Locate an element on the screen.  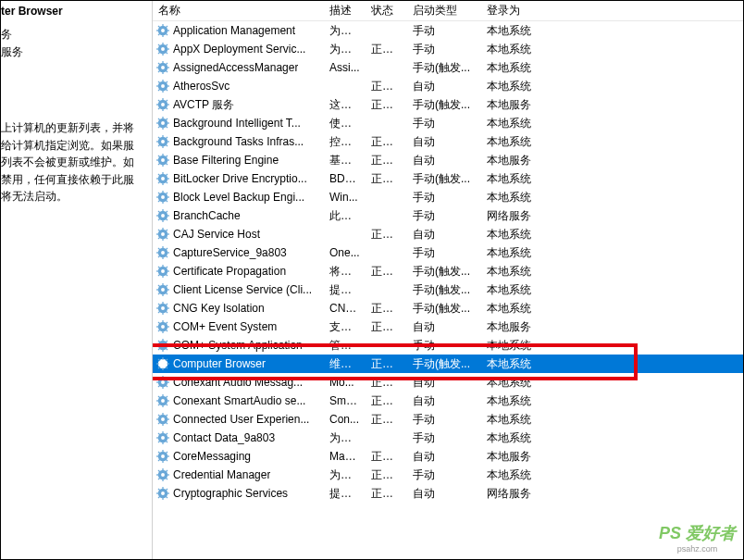
service-row: Background Intelligent T...使用...手动本地系统 is located at coordinates (448, 123).